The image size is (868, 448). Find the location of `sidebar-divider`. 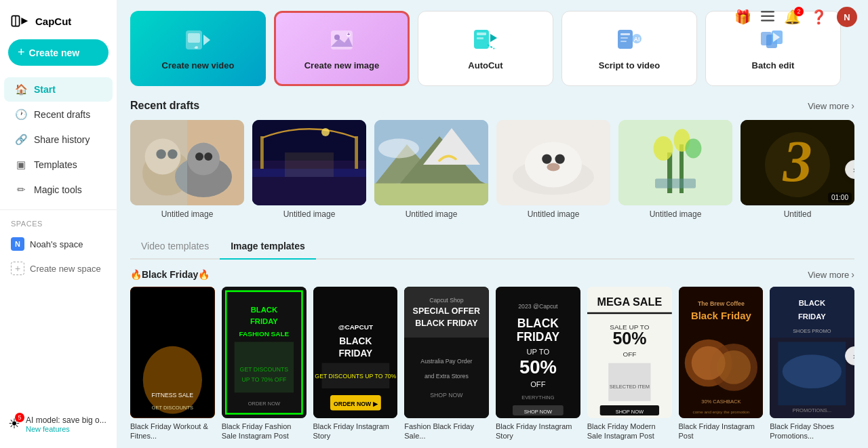

sidebar-divider is located at coordinates (58, 210).